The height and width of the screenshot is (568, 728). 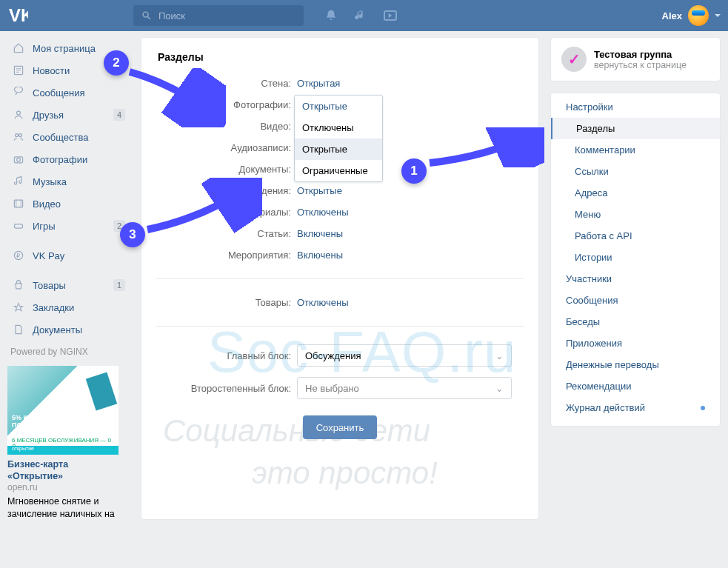 I want to click on powered-by-label: Powered by NGINX, so click(x=68, y=353).